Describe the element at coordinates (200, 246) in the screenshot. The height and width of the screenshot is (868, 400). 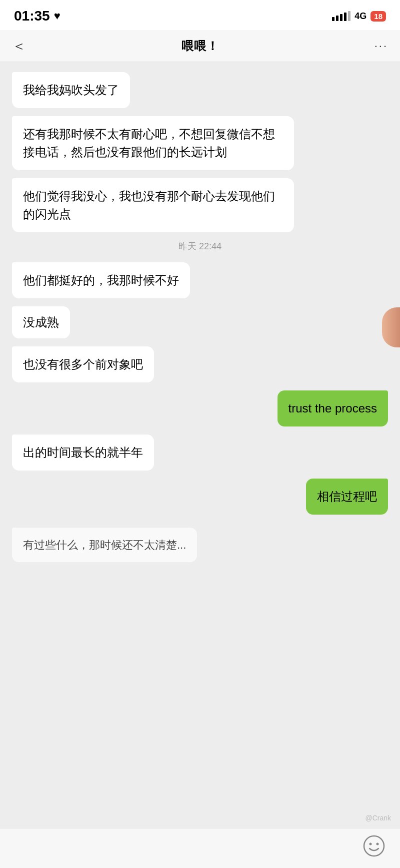
I see `timestamp: 昨天 22:44` at that location.